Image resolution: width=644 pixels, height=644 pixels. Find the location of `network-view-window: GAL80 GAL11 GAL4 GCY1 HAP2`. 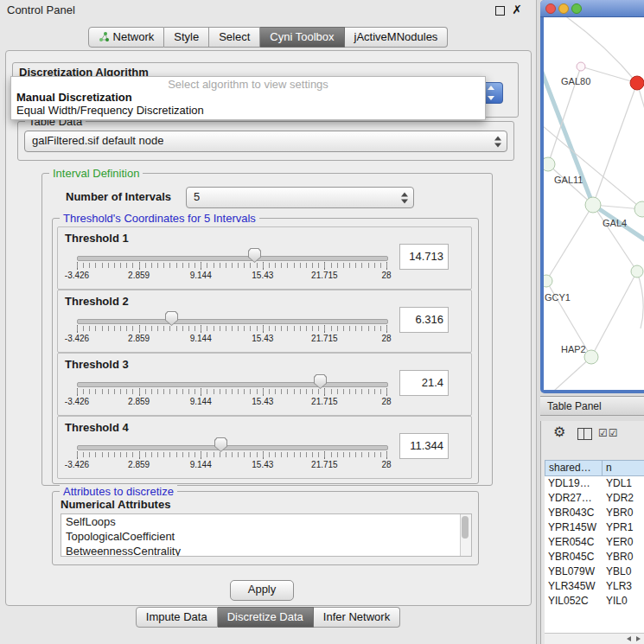

network-view-window: GAL80 GAL11 GAL4 GCY1 HAP2 is located at coordinates (592, 197).